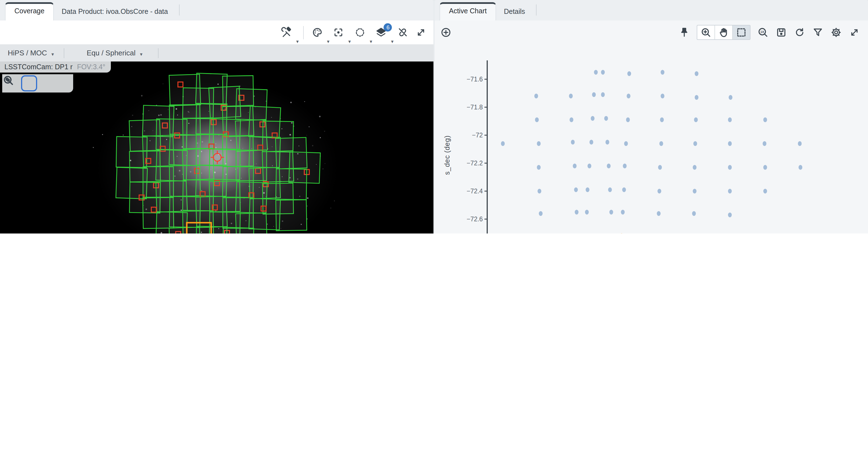  I want to click on zoom-original-icon: 1X, so click(763, 32).